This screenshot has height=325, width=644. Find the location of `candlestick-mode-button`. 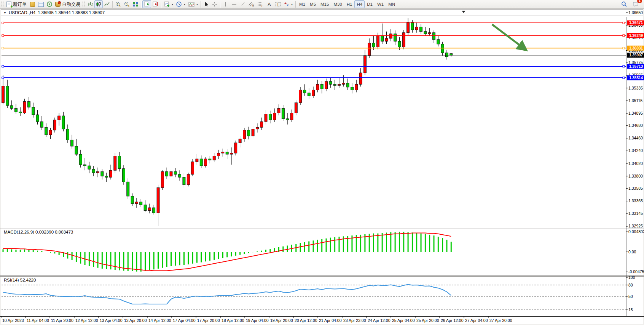

candlestick-mode-button is located at coordinates (99, 4).